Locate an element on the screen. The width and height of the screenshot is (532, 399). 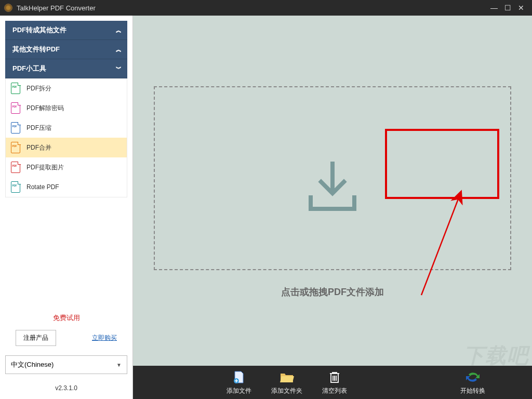
tool-list: PDF拆分 PDF解除密码 PDF压缩 PDF合并 PDF提取图片 Rotate… is located at coordinates (66, 138).